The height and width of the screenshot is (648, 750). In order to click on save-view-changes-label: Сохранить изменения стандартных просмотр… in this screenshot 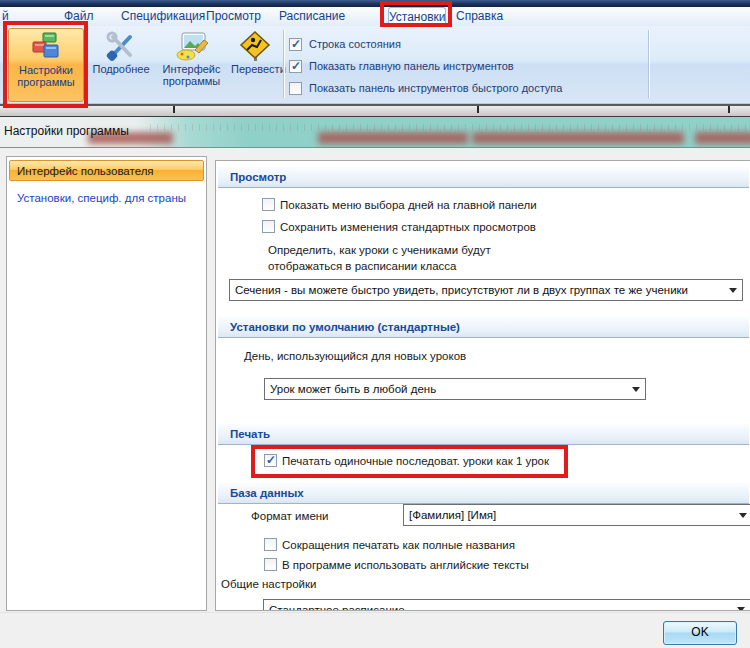, I will do `click(408, 227)`.